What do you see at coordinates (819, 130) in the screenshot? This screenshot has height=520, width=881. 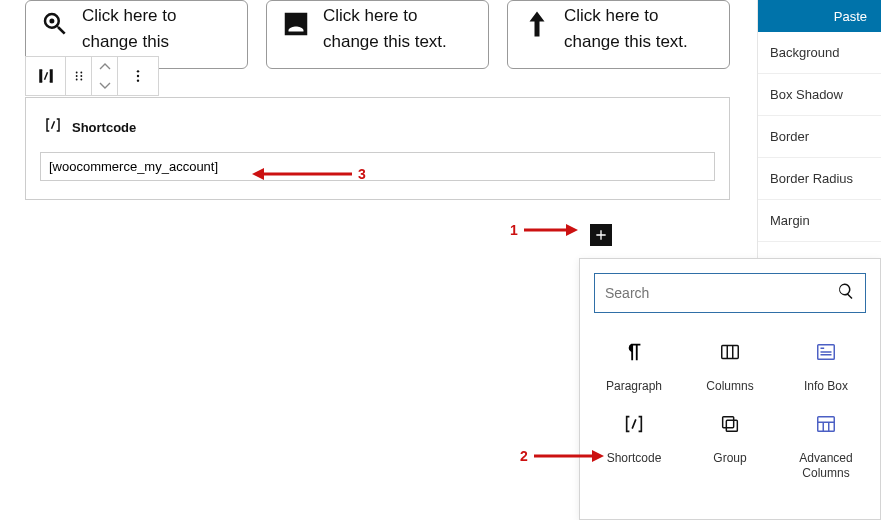 I see `settings-sidebar: Paste Background Box Shadow Border Borde…` at bounding box center [819, 130].